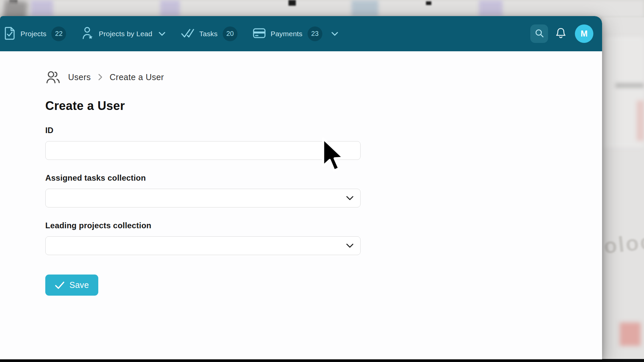 The height and width of the screenshot is (362, 644). What do you see at coordinates (324, 106) in the screenshot?
I see `page-title: Create a User` at bounding box center [324, 106].